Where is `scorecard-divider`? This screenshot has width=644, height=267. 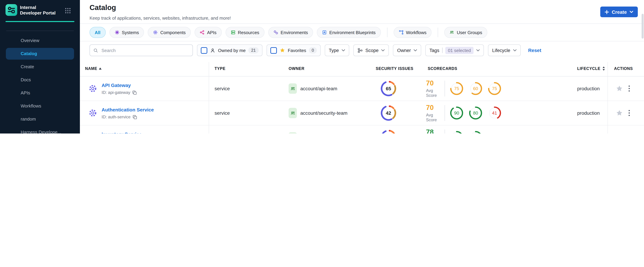 scorecard-divider is located at coordinates (445, 113).